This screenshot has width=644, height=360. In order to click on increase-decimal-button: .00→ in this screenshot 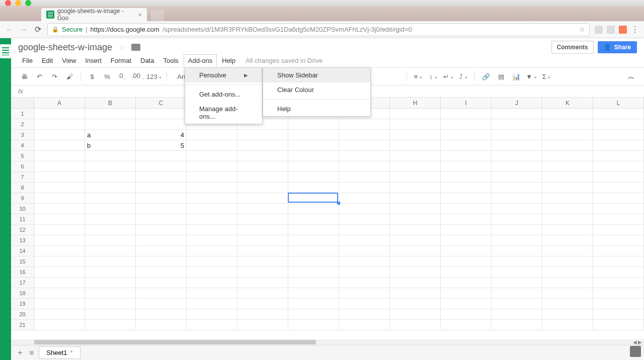, I will do `click(137, 76)`.